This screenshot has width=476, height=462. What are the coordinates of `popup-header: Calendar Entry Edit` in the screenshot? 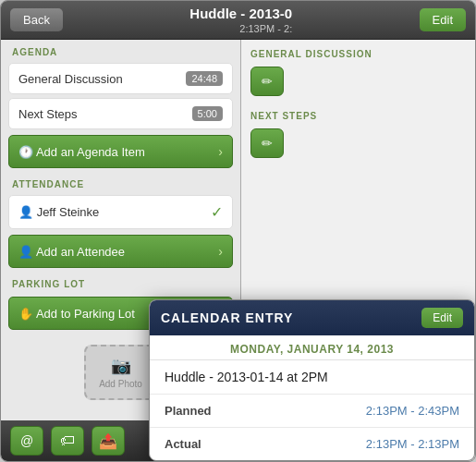 It's located at (312, 318).